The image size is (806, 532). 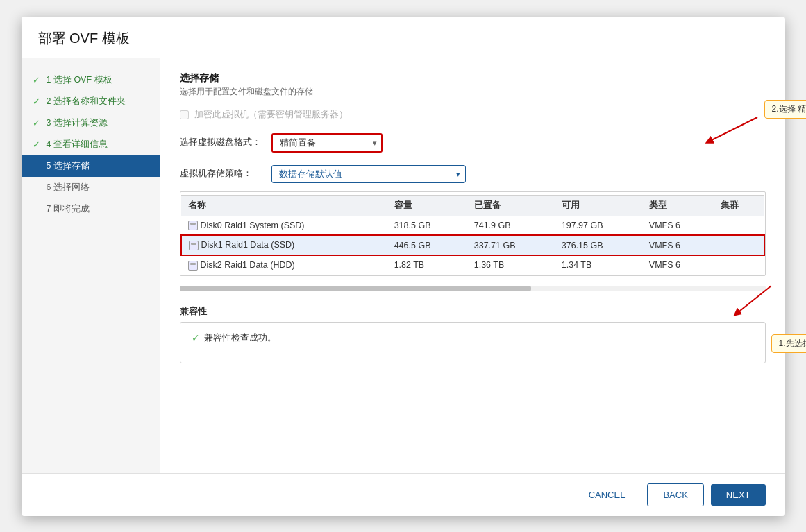 I want to click on storage-table: 名称 容量 已置备 可用 类型 集群 Disk0 Raid1 System (S…, so click(x=473, y=235).